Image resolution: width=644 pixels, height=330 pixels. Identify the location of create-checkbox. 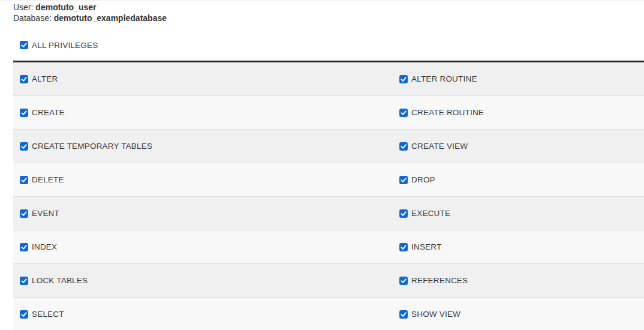
(24, 113).